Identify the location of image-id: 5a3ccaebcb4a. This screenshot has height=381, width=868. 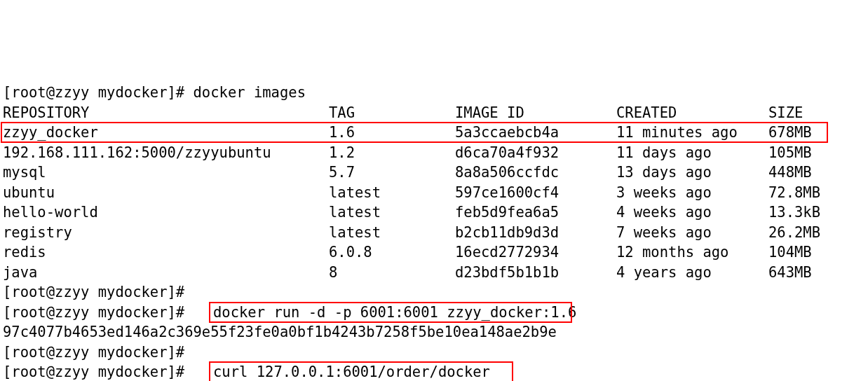
(507, 133).